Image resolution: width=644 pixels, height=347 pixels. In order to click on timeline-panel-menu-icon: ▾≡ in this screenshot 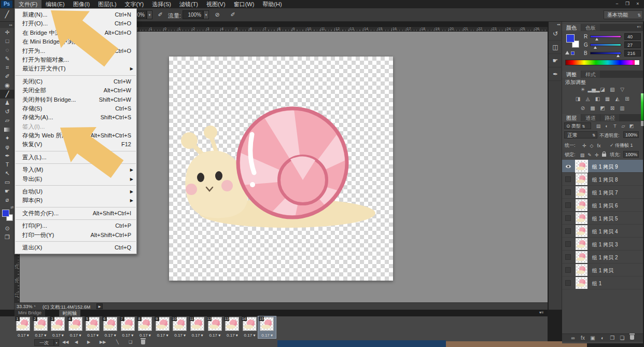, I will do `click(541, 312)`.